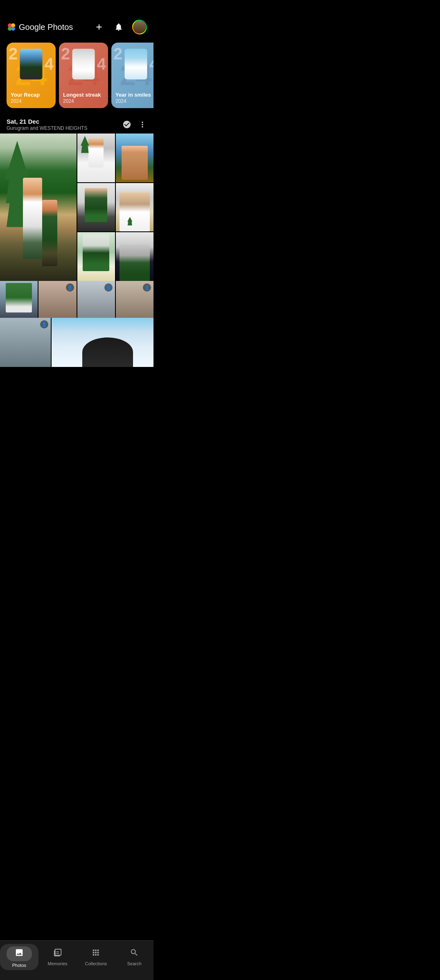  Describe the element at coordinates (135, 124) in the screenshot. I see `date-actions` at that location.